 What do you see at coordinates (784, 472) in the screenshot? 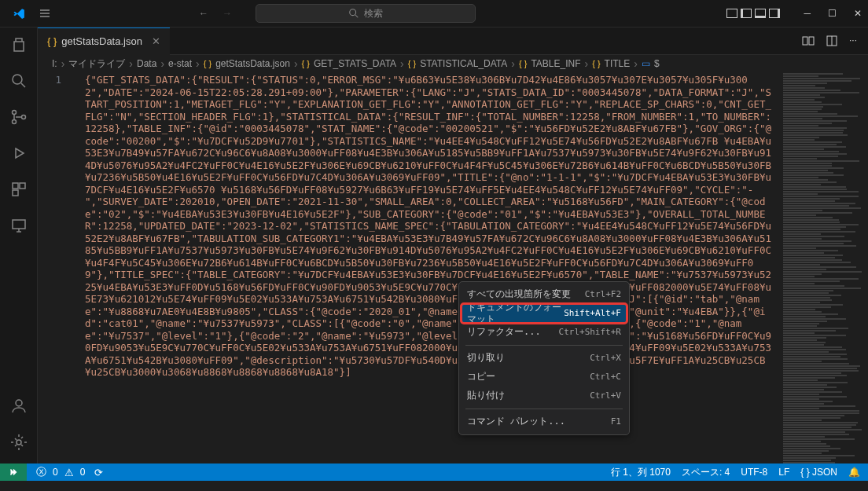
I see `eol: LF` at bounding box center [784, 472].